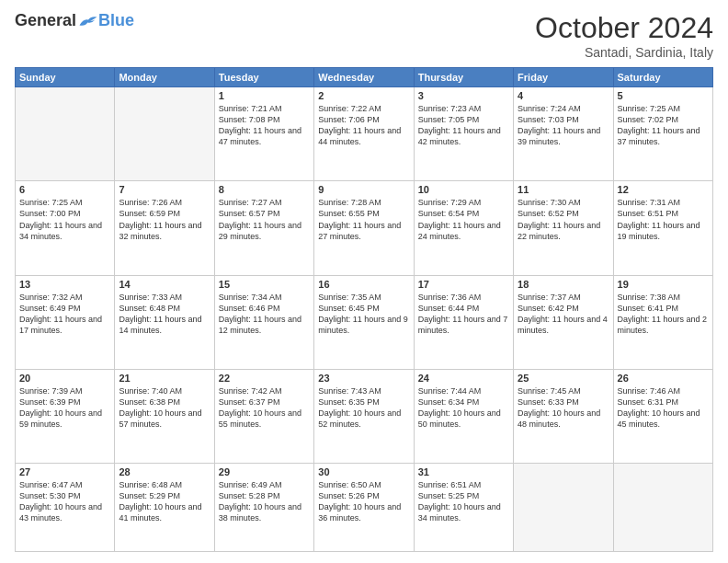  I want to click on day-number: 23, so click(364, 378).